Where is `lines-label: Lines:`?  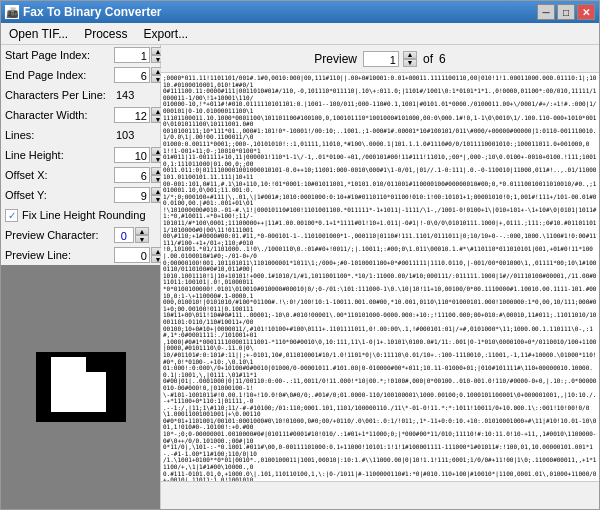
lines-label: Lines: is located at coordinates (56, 135).